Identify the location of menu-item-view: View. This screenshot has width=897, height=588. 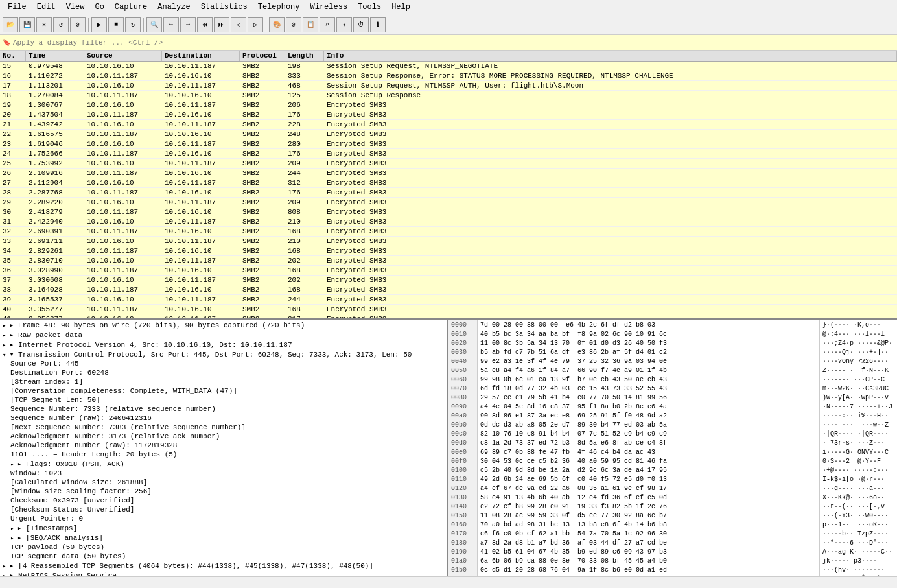
(75, 7).